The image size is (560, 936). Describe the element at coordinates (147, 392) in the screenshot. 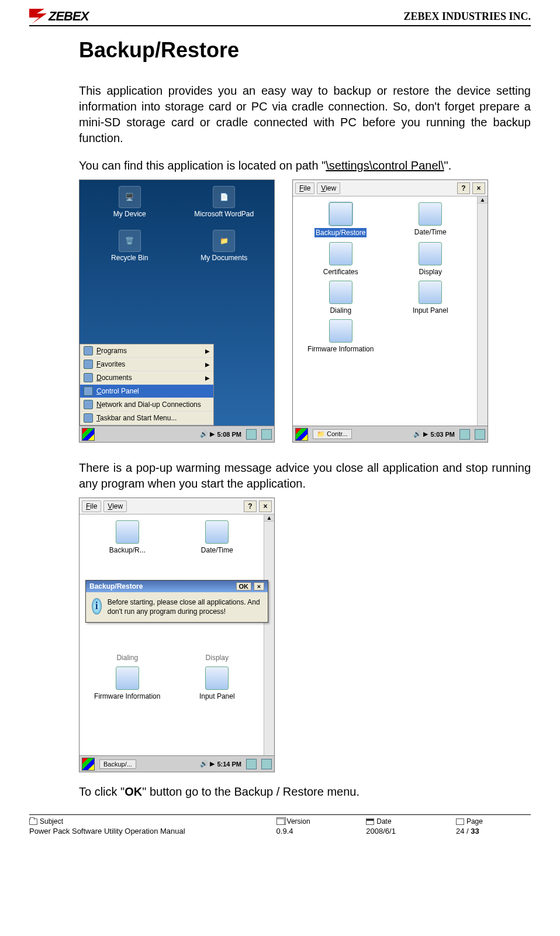

I see `start-item-control-panel: Control Panel` at that location.